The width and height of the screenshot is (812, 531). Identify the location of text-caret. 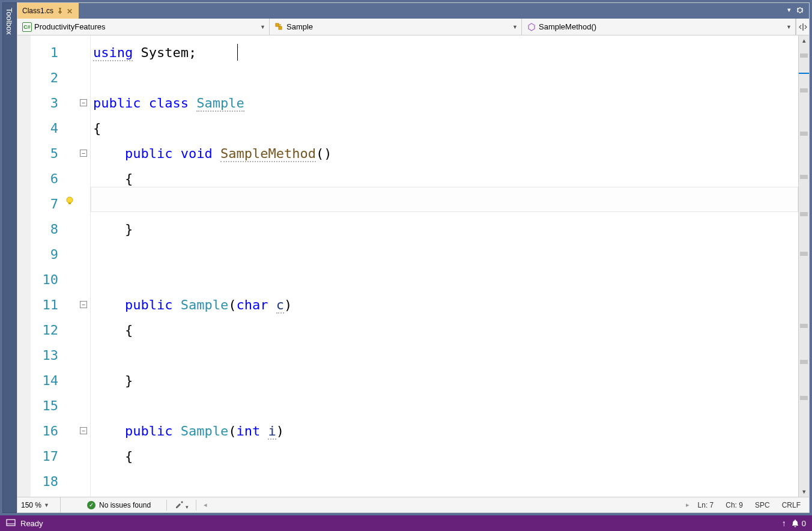
(238, 52).